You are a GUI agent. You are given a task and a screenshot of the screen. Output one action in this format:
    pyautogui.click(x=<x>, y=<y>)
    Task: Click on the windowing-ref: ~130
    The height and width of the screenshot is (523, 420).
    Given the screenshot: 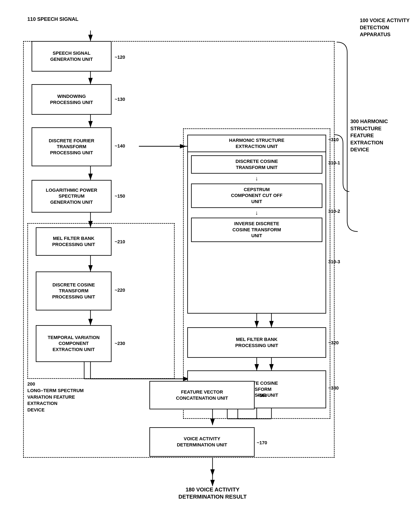 What is the action you would take?
    pyautogui.click(x=120, y=99)
    